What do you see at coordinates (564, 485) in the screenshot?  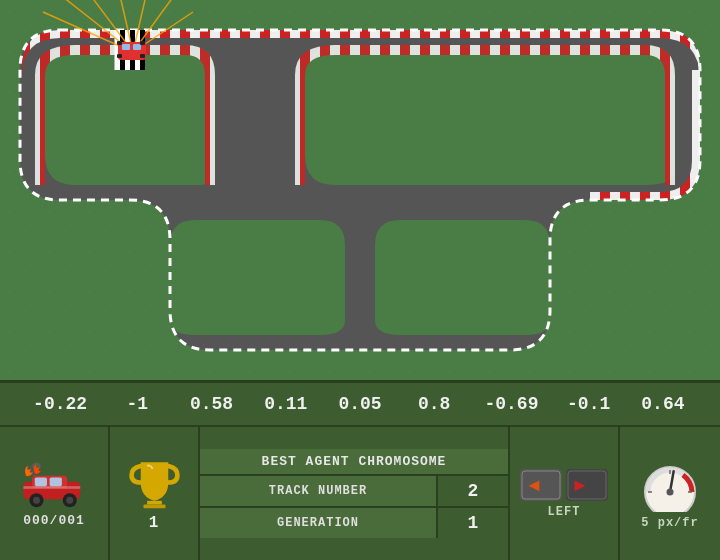 I see `direction-arrows: ◄ ►` at bounding box center [564, 485].